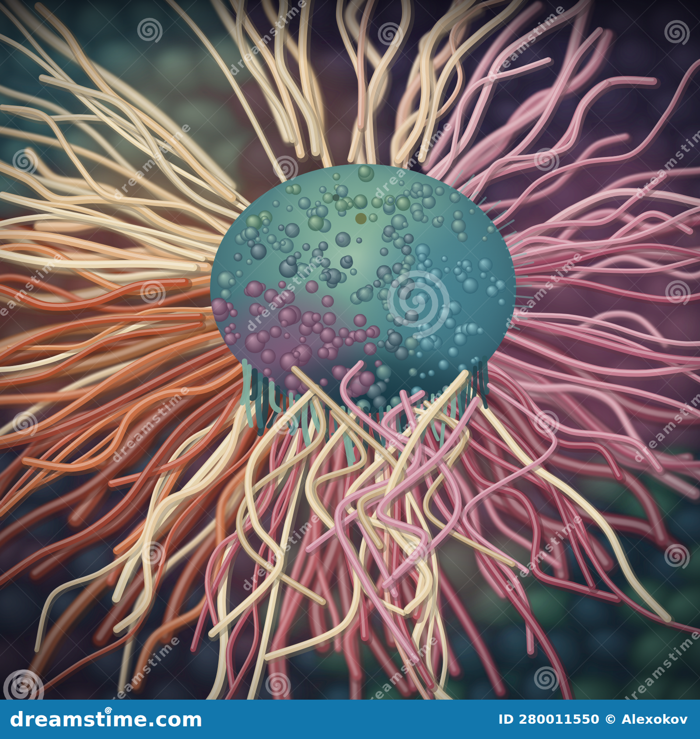 This screenshot has height=739, width=700. What do you see at coordinates (109, 719) in the screenshot?
I see `logo-letter-i: ı` at bounding box center [109, 719].